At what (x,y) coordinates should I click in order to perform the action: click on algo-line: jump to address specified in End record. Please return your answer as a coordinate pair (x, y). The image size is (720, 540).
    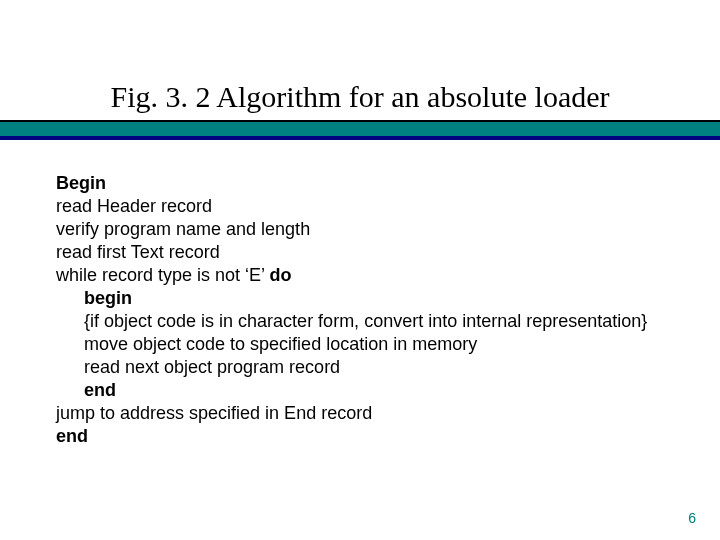
    Looking at the image, I should click on (360, 414).